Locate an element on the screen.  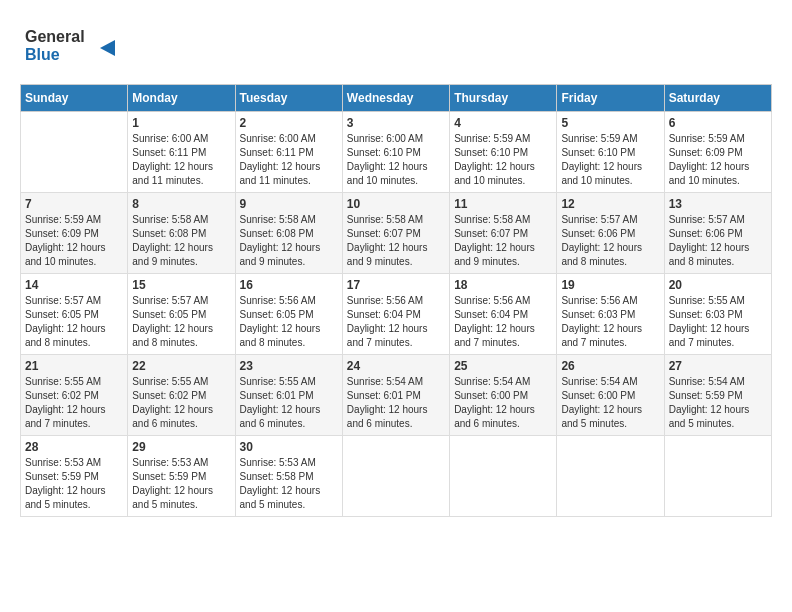
calendar-week-row: 28Sunrise: 5:53 AM Sunset: 5:59 PM Dayli… is located at coordinates (396, 476).